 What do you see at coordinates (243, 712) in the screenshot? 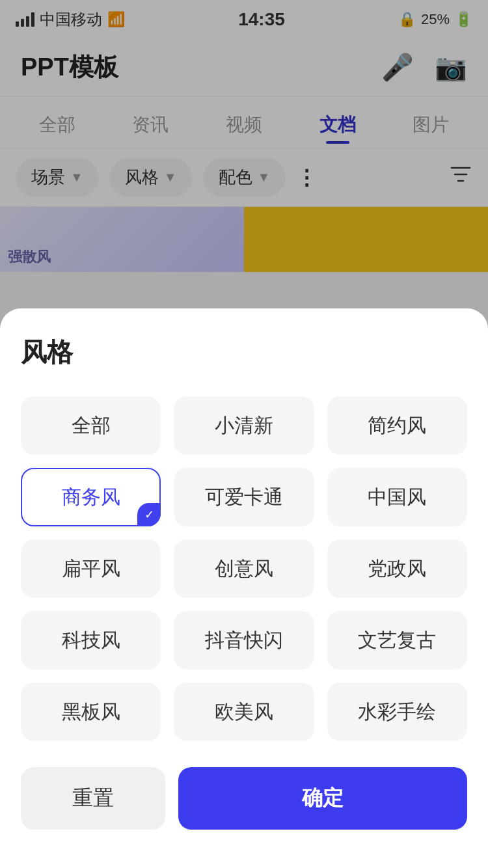
I see `style-western-button: 欧美风 ✓` at bounding box center [243, 712].